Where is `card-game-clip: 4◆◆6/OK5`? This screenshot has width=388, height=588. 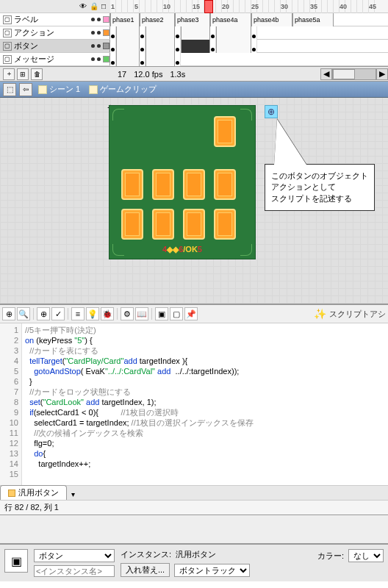
card-game-clip: 4◆◆6/OK5 is located at coordinates (182, 182).